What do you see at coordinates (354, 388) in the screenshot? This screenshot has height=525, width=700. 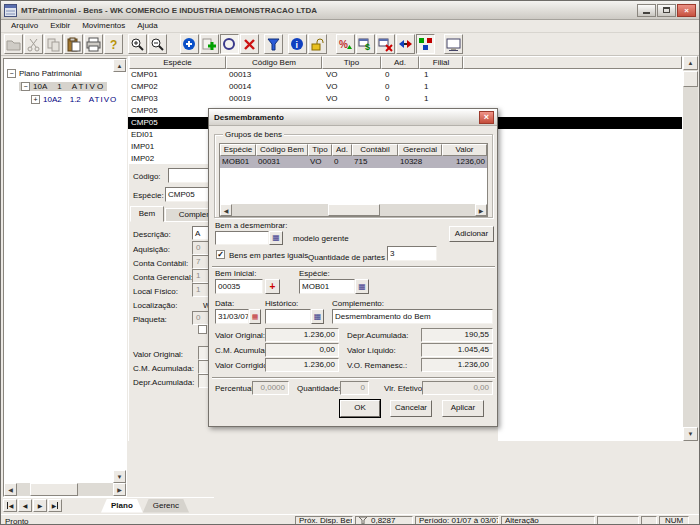 I see `quantidade-input: 0` at bounding box center [354, 388].